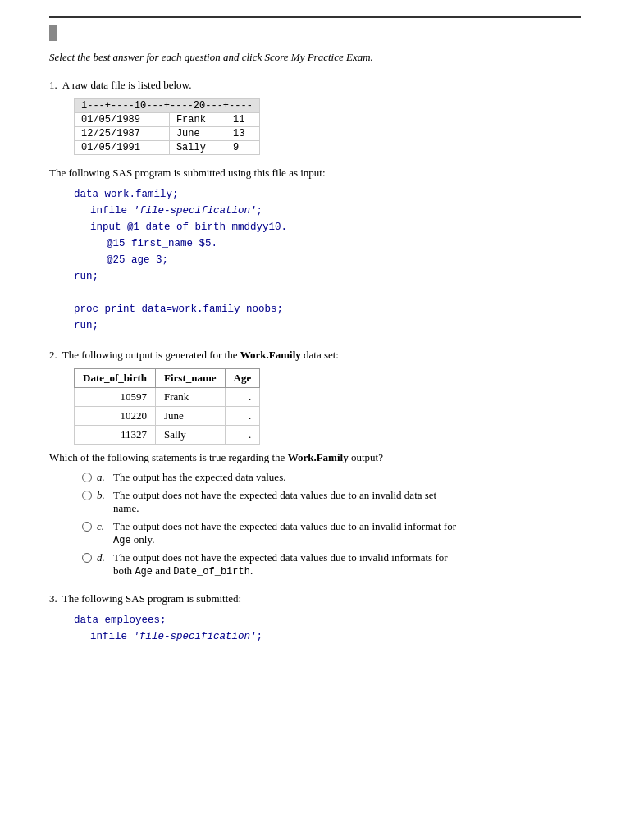 The image size is (630, 840). Describe the element at coordinates (53, 85) in the screenshot. I see `q1-number: 1.` at that location.